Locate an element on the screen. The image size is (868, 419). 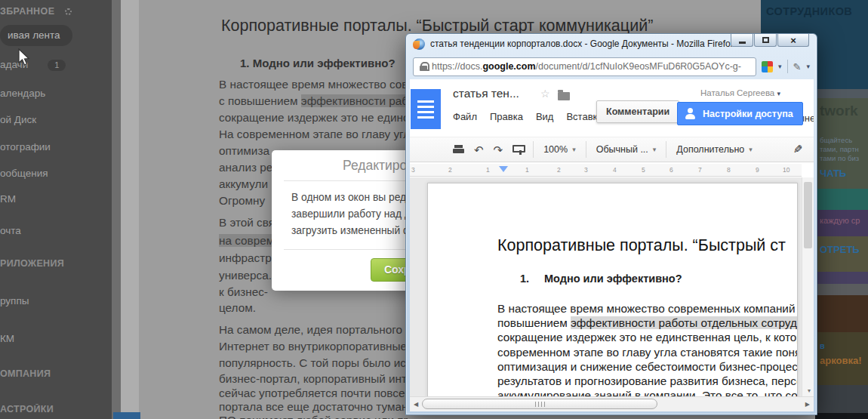
start-button: ЧАТЬ is located at coordinates (842, 176).